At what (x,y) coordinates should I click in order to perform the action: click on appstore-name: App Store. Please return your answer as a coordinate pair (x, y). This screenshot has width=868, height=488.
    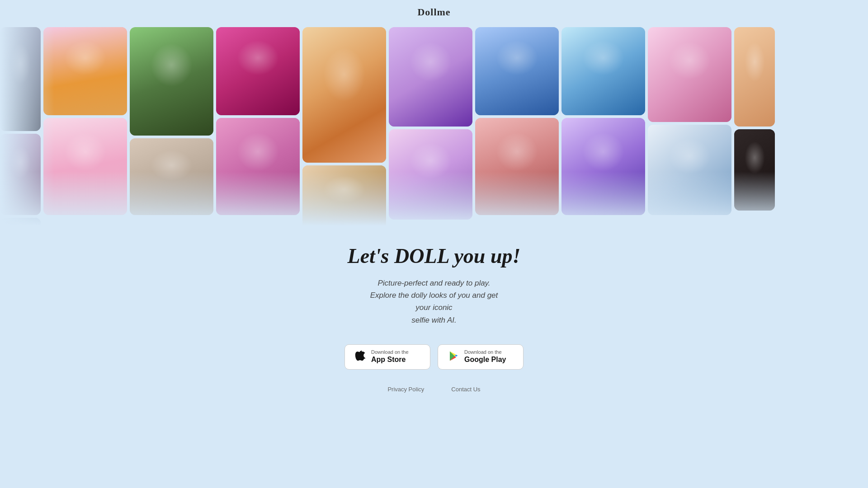
    Looking at the image, I should click on (390, 360).